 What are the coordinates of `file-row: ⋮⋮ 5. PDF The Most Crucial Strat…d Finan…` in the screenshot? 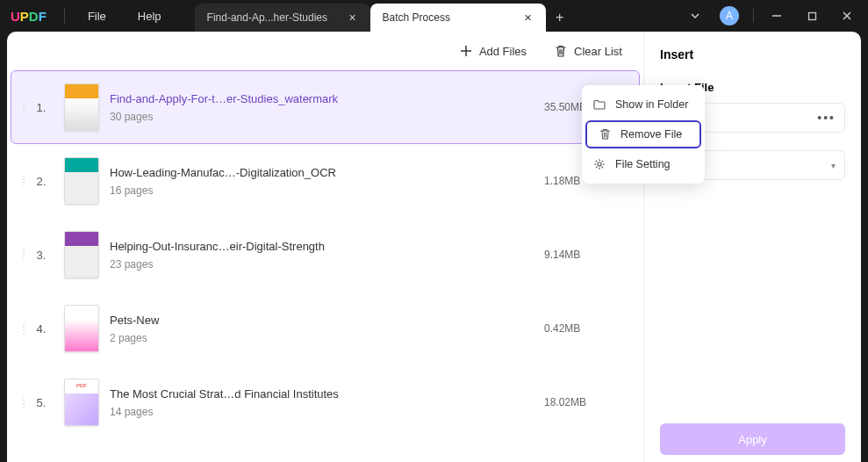 It's located at (325, 402).